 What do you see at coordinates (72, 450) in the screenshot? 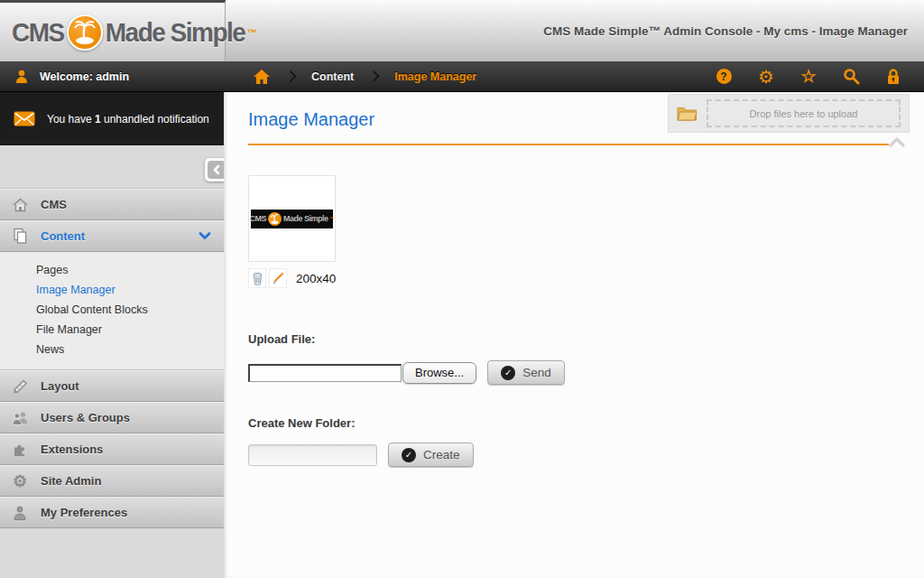
I see `sidebar-item-label: Extensions` at bounding box center [72, 450].